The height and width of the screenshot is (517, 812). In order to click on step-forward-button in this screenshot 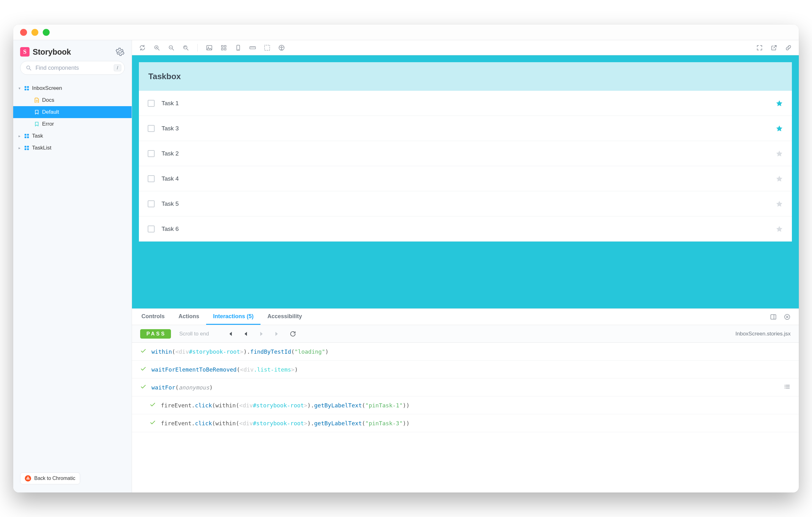, I will do `click(261, 334)`.